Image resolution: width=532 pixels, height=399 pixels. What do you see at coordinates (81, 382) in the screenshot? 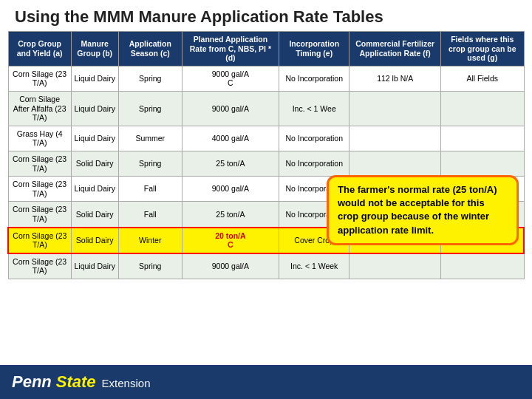
I see `footer-logo: Penn State Extension` at bounding box center [81, 382].